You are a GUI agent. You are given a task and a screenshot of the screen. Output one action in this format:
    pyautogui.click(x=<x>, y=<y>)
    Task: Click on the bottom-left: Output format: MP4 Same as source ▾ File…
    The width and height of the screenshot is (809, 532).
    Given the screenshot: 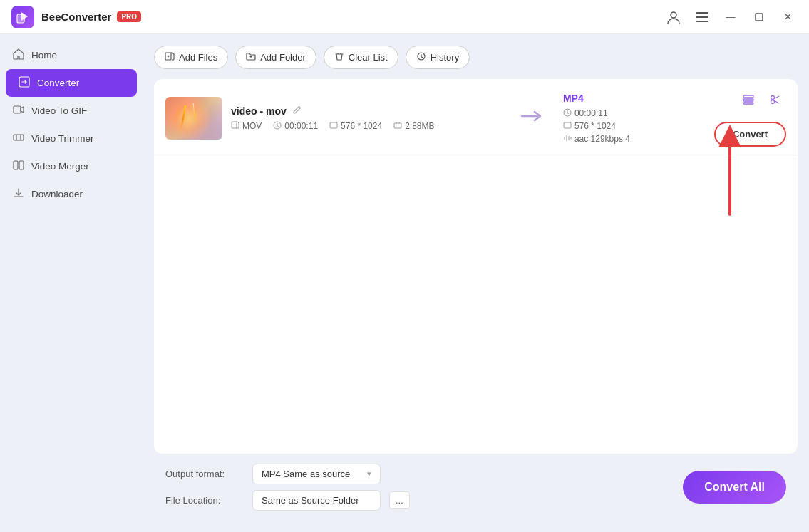 What is the action you would take?
    pyautogui.click(x=288, y=487)
    